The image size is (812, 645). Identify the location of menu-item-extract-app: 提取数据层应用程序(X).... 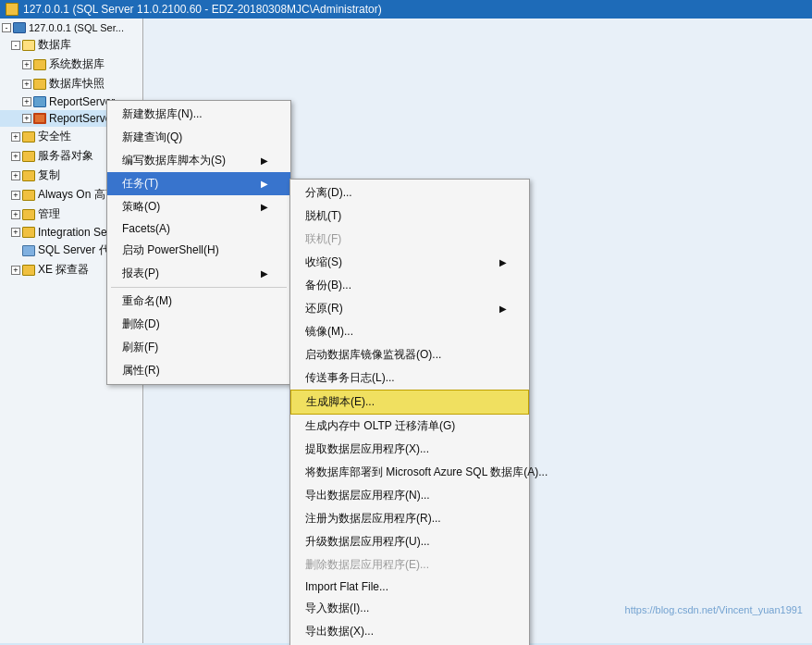
(410, 450).